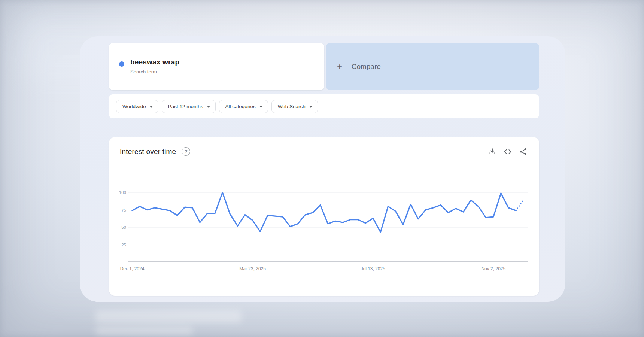  I want to click on filter-time-dropdown: Past 12 months, so click(189, 106).